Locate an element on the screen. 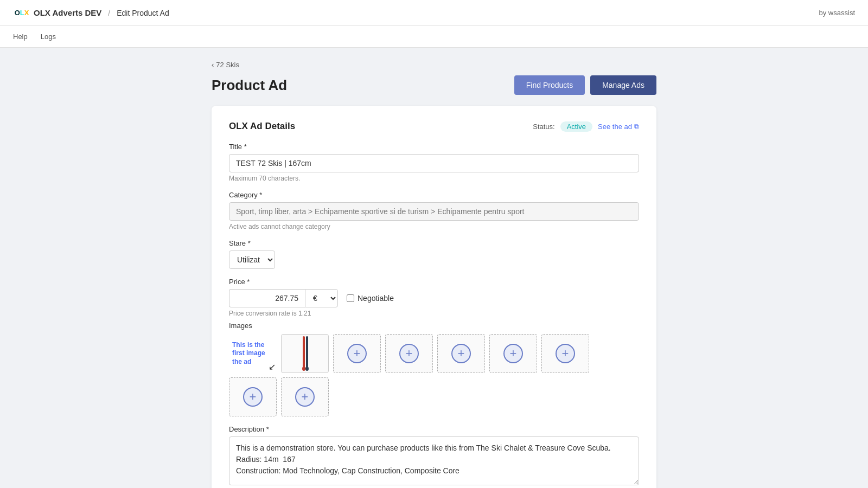 The image size is (868, 488). topbar: OLX OLX Adverts DEV / Edit Product Ad by… is located at coordinates (434, 13).